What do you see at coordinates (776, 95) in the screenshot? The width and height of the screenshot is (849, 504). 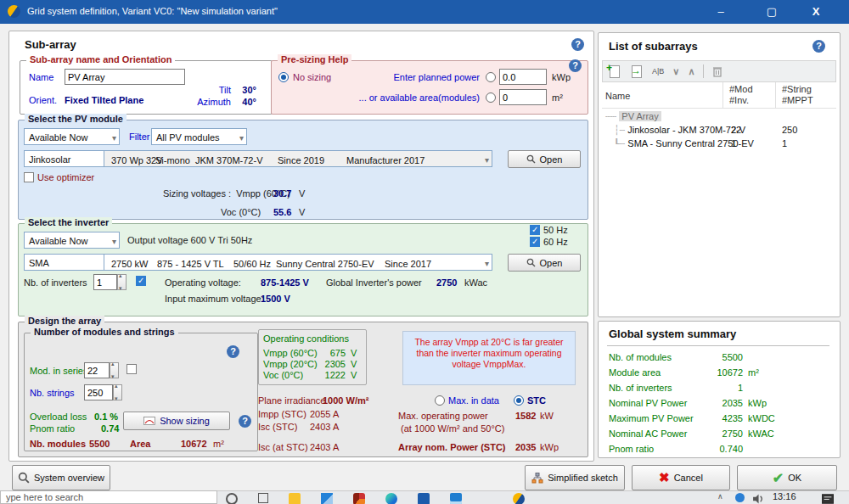 I see `column-divider` at bounding box center [776, 95].